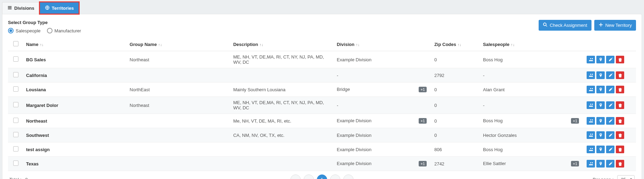  What do you see at coordinates (24, 31) in the screenshot?
I see `radio-salespeople: Salespeople` at bounding box center [24, 31].